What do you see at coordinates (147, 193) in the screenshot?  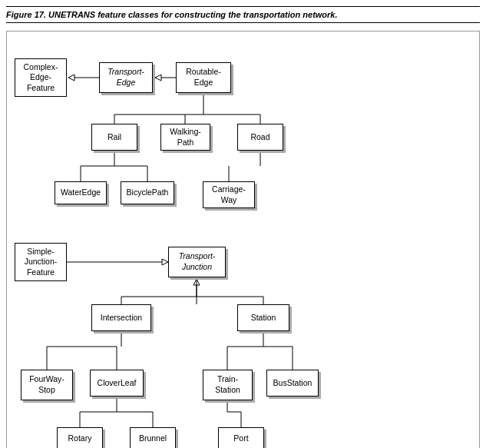 I see `bicycle-path: BicyclePath` at bounding box center [147, 193].